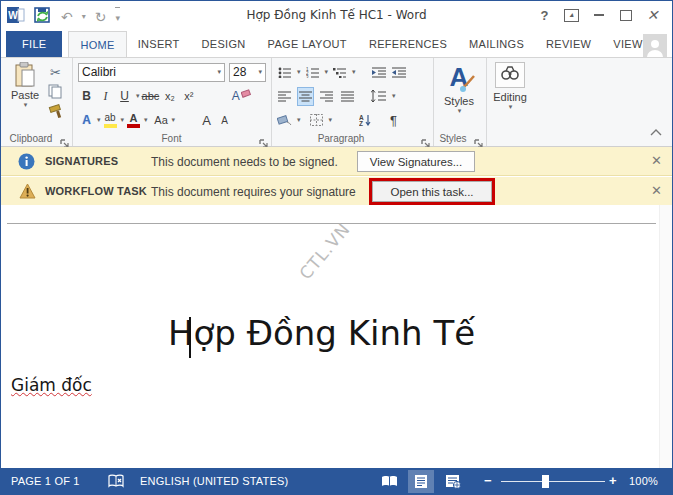 This screenshot has width=673, height=495. I want to click on text-cursor, so click(190, 338).